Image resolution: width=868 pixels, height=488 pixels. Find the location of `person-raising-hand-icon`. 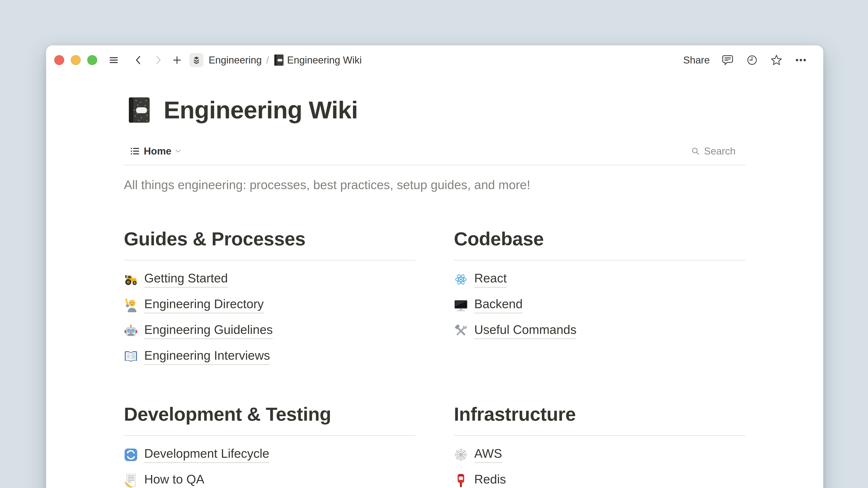

person-raising-hand-icon is located at coordinates (131, 305).